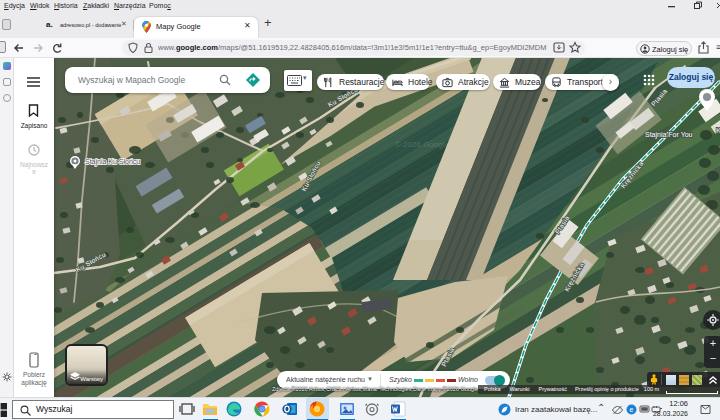 This screenshot has height=420, width=720. What do you see at coordinates (112, 162) in the screenshot?
I see `svg-text: Stajnia Ku Słońcu` at bounding box center [112, 162].